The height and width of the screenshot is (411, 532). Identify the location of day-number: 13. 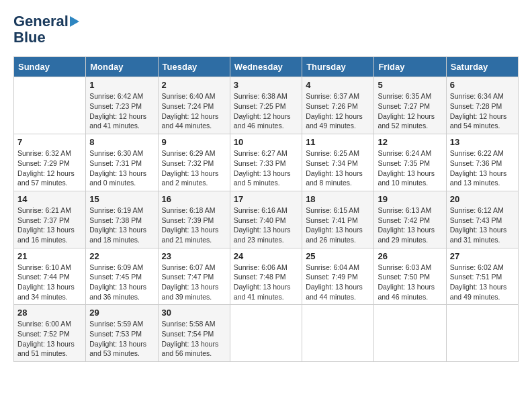
(482, 142).